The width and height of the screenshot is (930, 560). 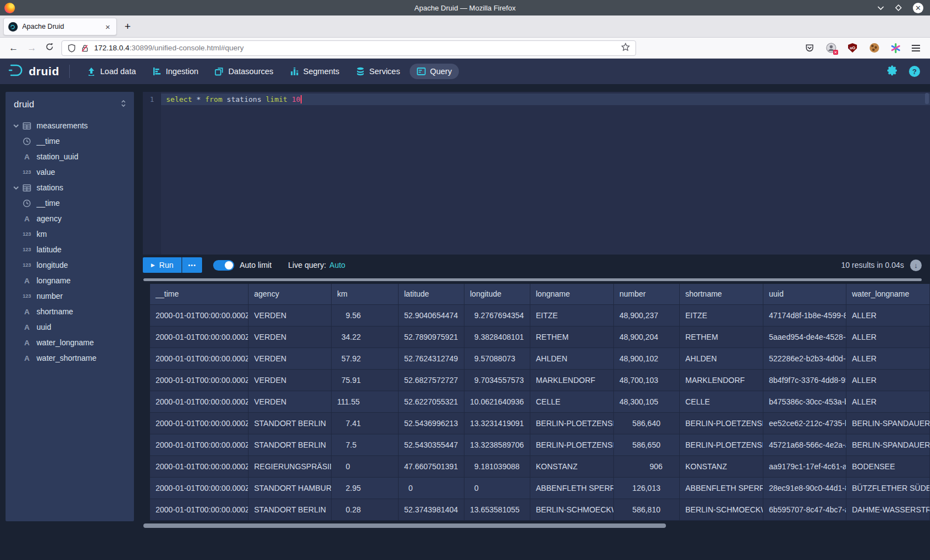 I want to click on tree-column-water_shortname: Awater_shortname, so click(x=70, y=358).